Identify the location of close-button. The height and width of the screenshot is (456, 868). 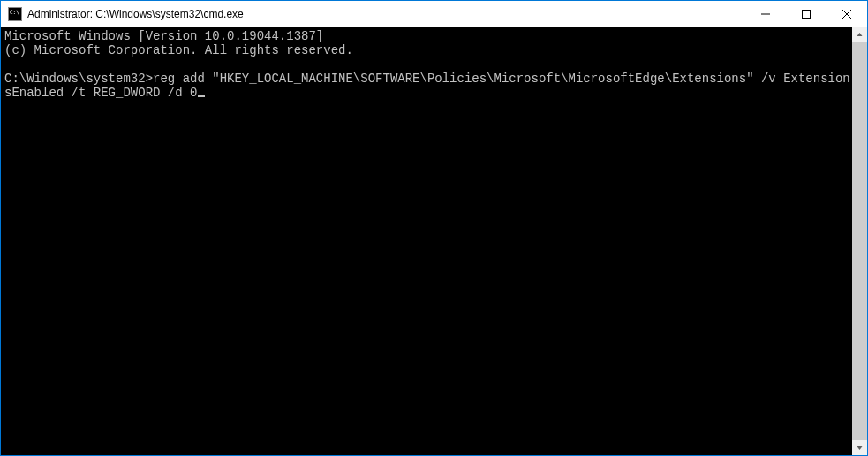
(847, 14).